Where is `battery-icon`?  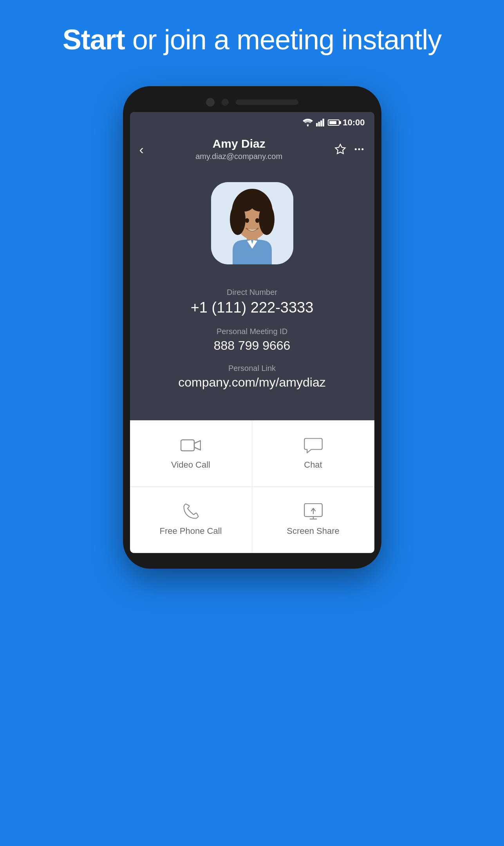
battery-icon is located at coordinates (334, 123).